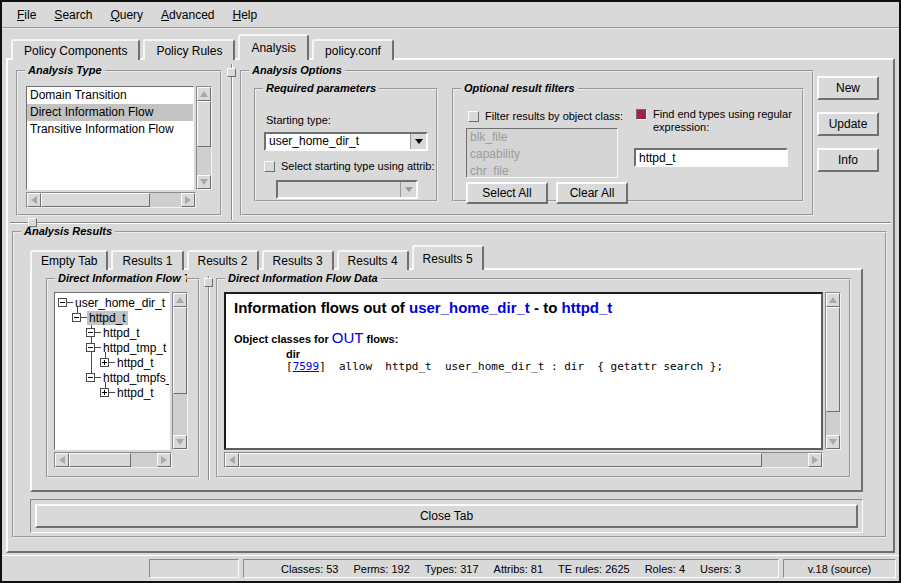  Describe the element at coordinates (110, 112) in the screenshot. I see `list-item: Direct Information Flow` at that location.